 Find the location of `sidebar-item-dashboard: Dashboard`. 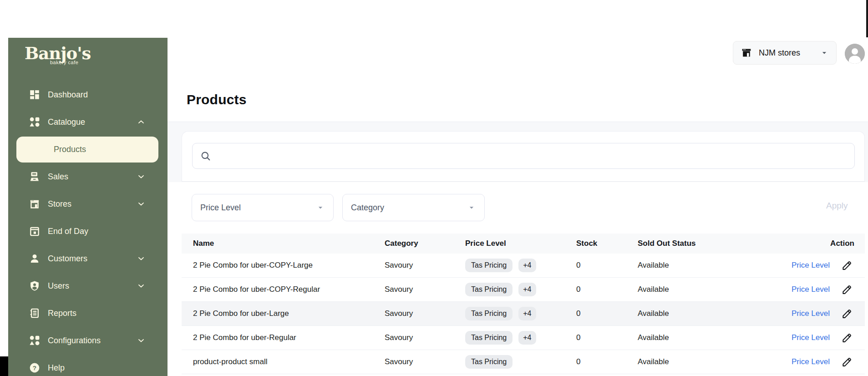

sidebar-item-dashboard: Dashboard is located at coordinates (88, 95).